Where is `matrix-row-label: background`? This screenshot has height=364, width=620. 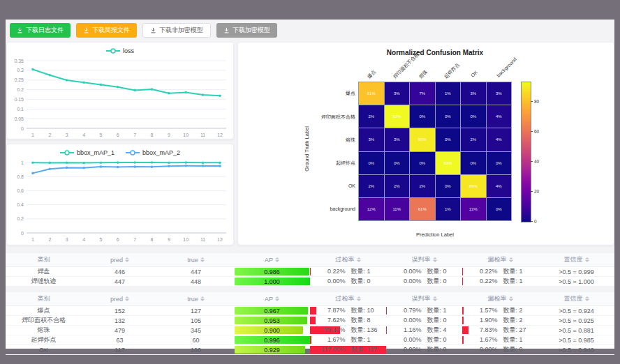 matrix-row-label: background is located at coordinates (316, 209).